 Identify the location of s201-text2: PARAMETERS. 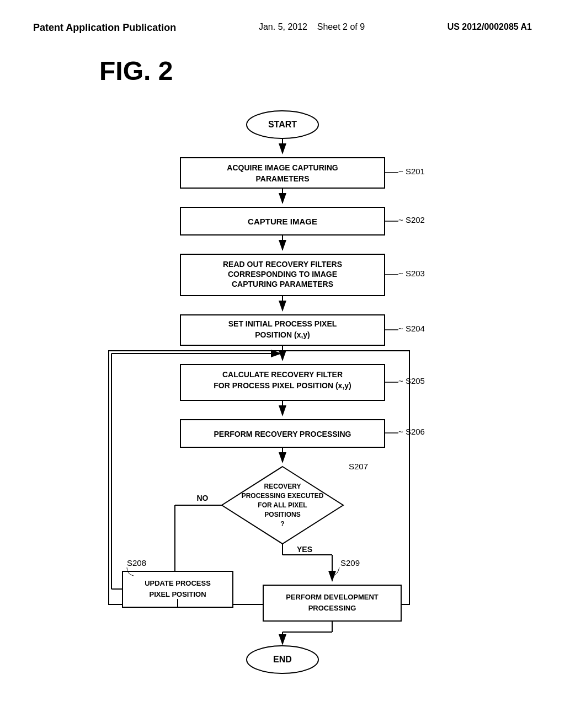
(282, 179).